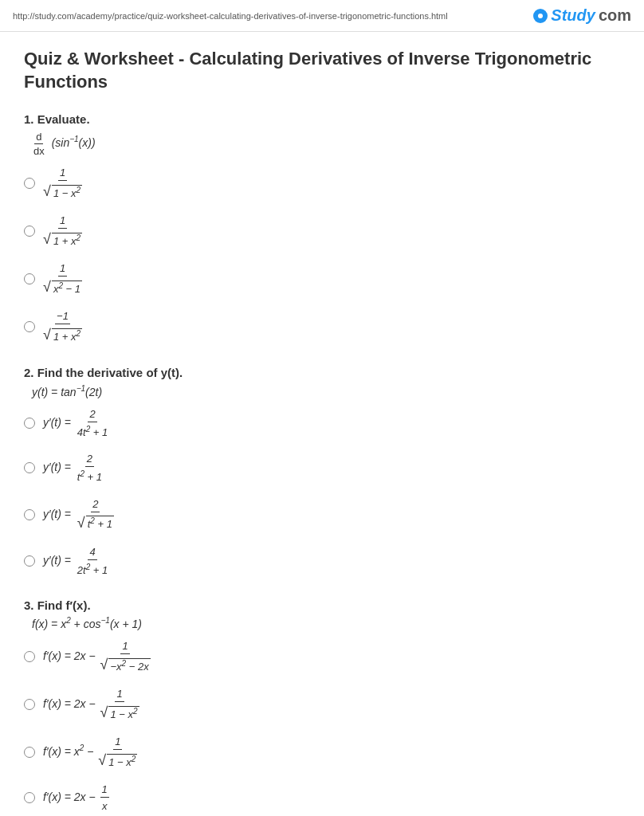 The image size is (644, 816). I want to click on question-2-option-a: y′(t) = 2 4t2 + 1, so click(322, 423).